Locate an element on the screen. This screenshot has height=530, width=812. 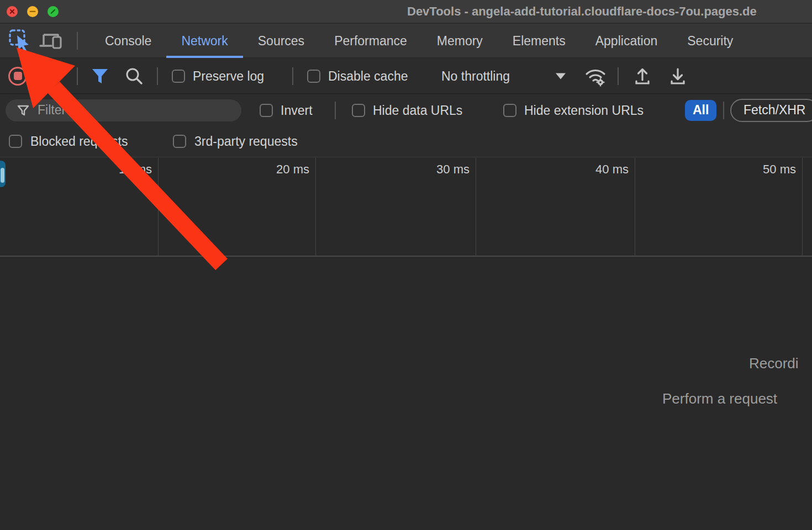
search-button is located at coordinates (134, 76).